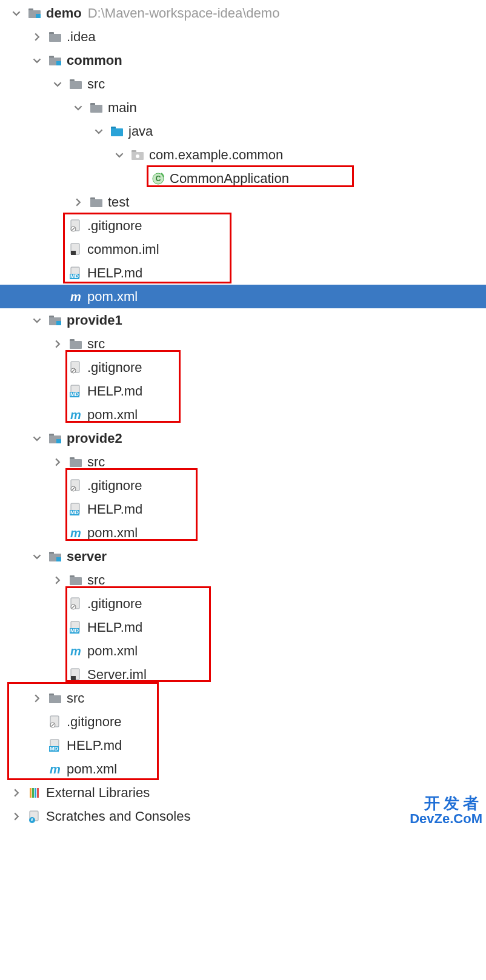  Describe the element at coordinates (243, 273) in the screenshot. I see `tree-row-common-help: MD HELP.md` at that location.